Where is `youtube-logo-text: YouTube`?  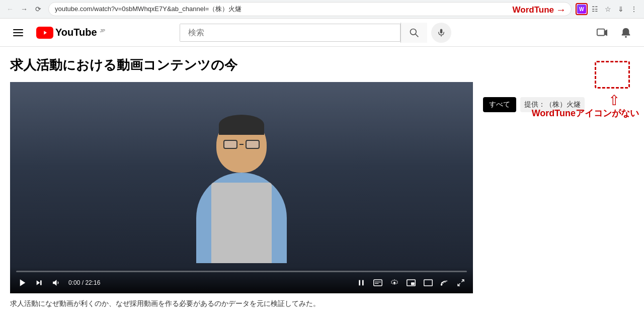
youtube-logo-text: YouTube is located at coordinates (76, 32).